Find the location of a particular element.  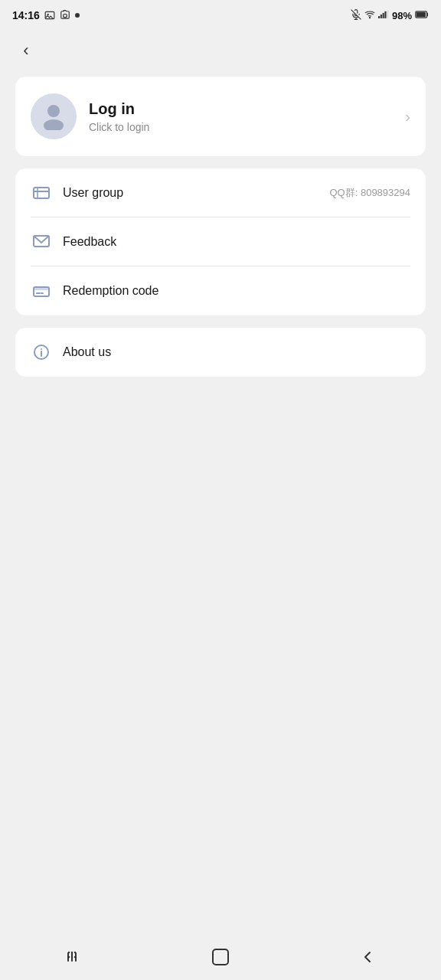

menu-item-redemption: Redemption code is located at coordinates (220, 291).